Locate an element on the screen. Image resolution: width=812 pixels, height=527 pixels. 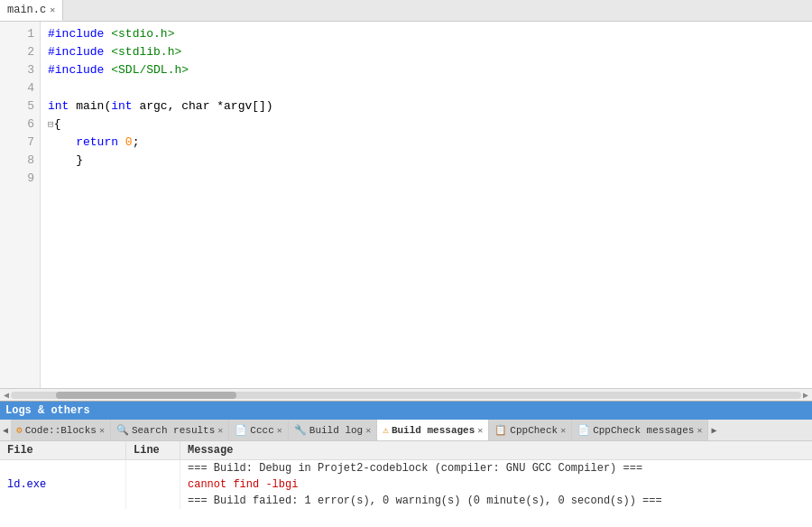
table-row: ld.exe cannot find -lbgi is located at coordinates (406, 485).